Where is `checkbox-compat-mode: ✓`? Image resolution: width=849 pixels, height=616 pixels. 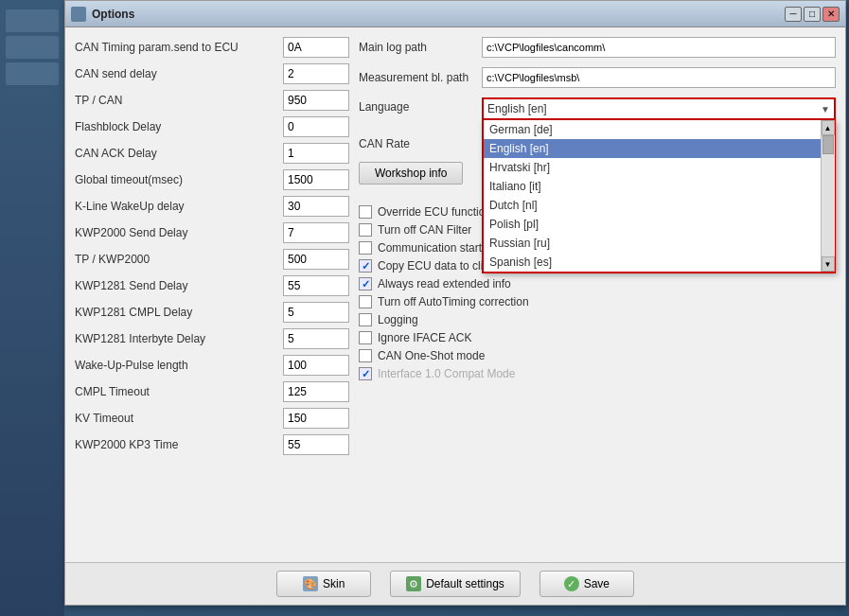
checkbox-compat-mode: ✓ is located at coordinates (365, 374).